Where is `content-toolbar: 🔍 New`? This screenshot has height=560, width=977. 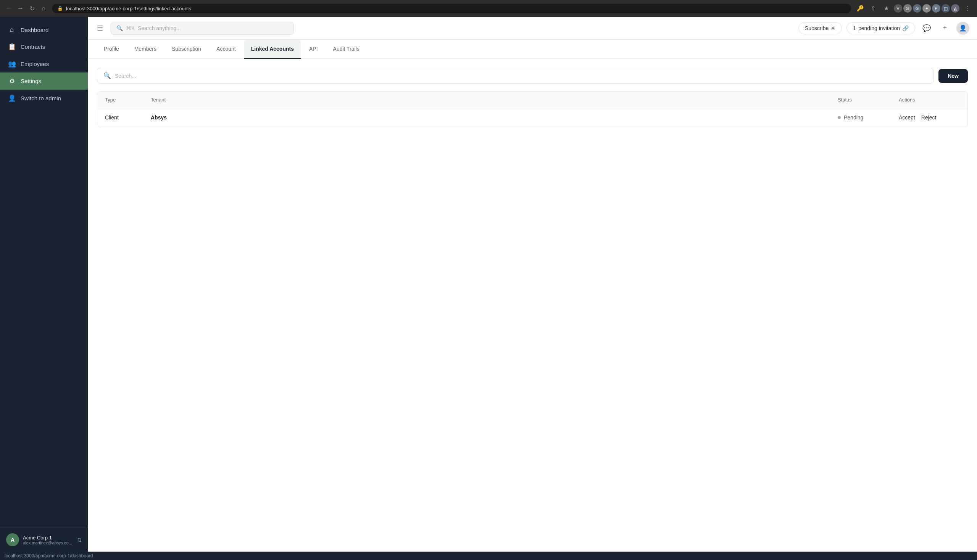 content-toolbar: 🔍 New is located at coordinates (533, 76).